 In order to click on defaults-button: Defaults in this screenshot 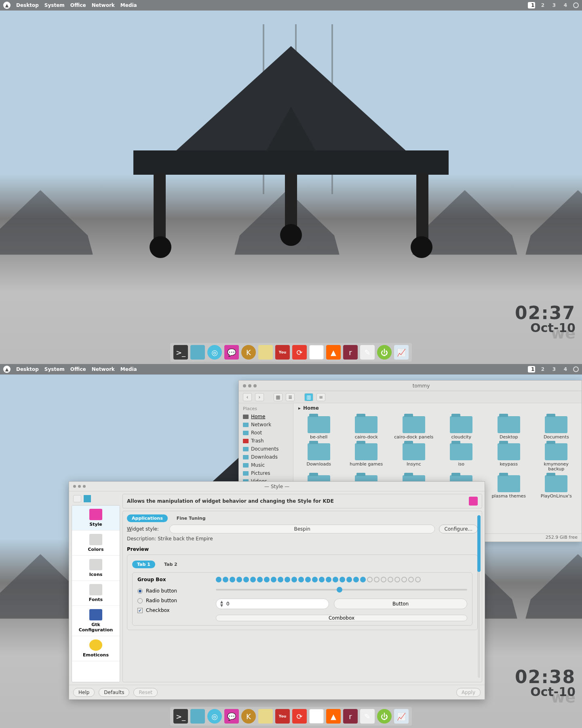, I will do `click(114, 692)`.